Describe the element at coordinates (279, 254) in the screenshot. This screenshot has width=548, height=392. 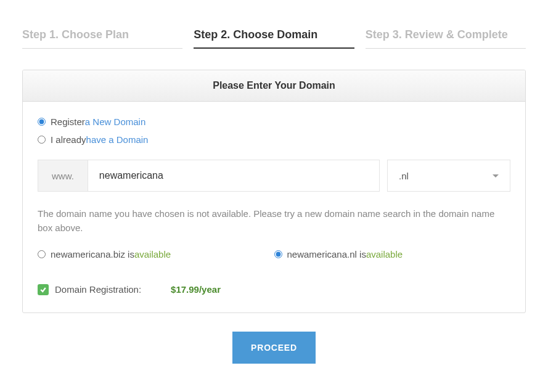
I see `radio-avail-nl` at that location.